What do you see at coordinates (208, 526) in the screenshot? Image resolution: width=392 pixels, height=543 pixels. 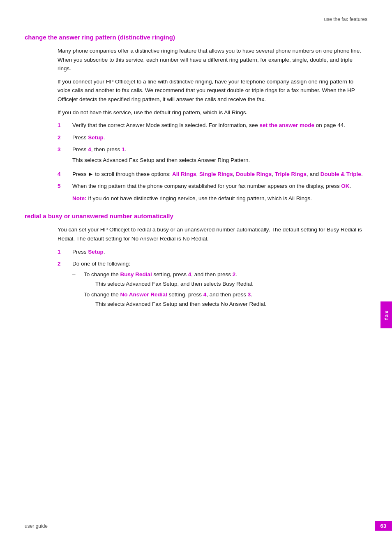 I see `page-footer: user guide 63` at bounding box center [208, 526].